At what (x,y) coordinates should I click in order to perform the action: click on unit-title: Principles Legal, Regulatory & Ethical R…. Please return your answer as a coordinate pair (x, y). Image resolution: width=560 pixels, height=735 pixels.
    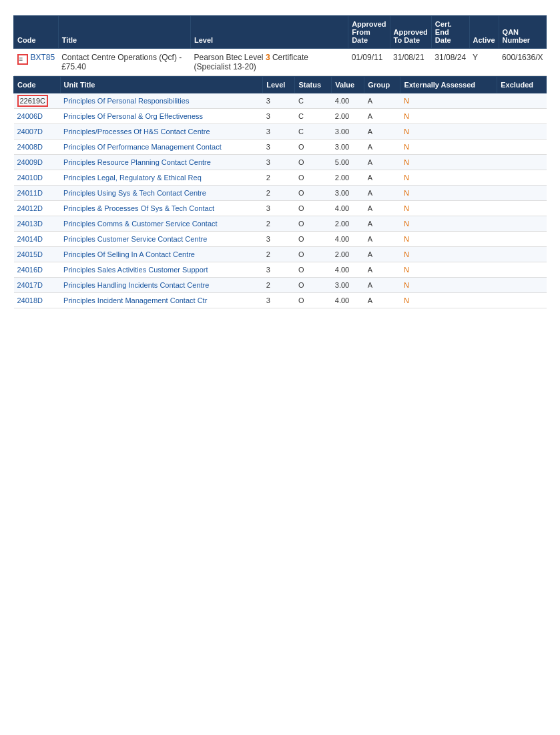
    Looking at the image, I should click on (162, 178).